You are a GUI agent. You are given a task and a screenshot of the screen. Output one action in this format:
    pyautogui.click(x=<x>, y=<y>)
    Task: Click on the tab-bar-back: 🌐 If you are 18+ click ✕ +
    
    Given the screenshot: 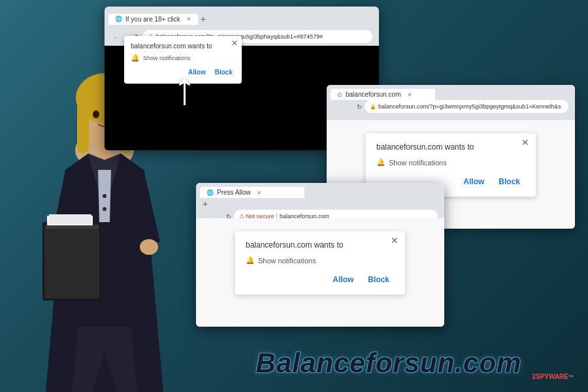 What is the action you would take?
    pyautogui.click(x=242, y=19)
    